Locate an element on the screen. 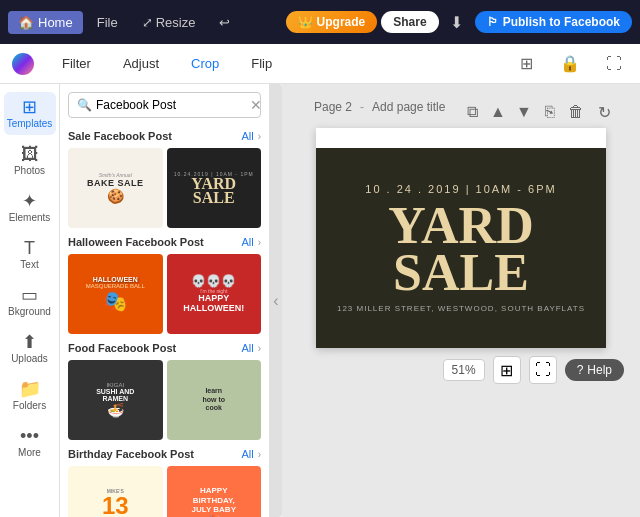 The image size is (640, 517). template-halloween-happy: 💀💀💀 I'm the night HAPPYHALLOWEEN! is located at coordinates (214, 294).